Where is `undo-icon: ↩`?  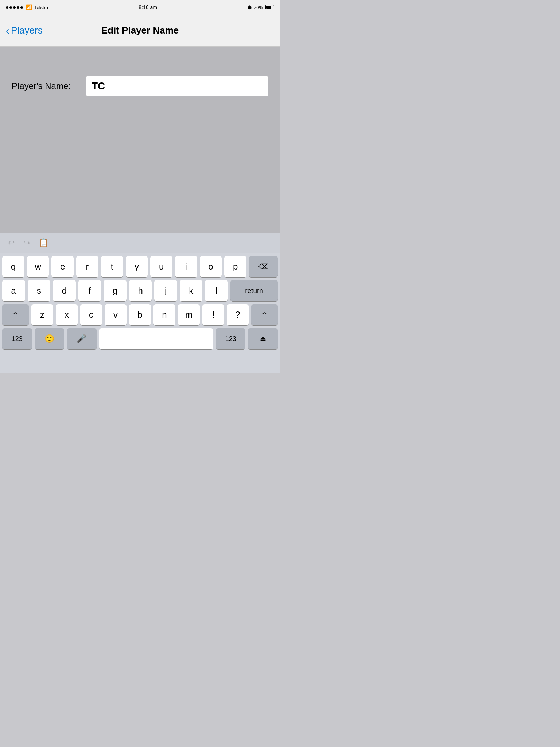 undo-icon: ↩ is located at coordinates (11, 243).